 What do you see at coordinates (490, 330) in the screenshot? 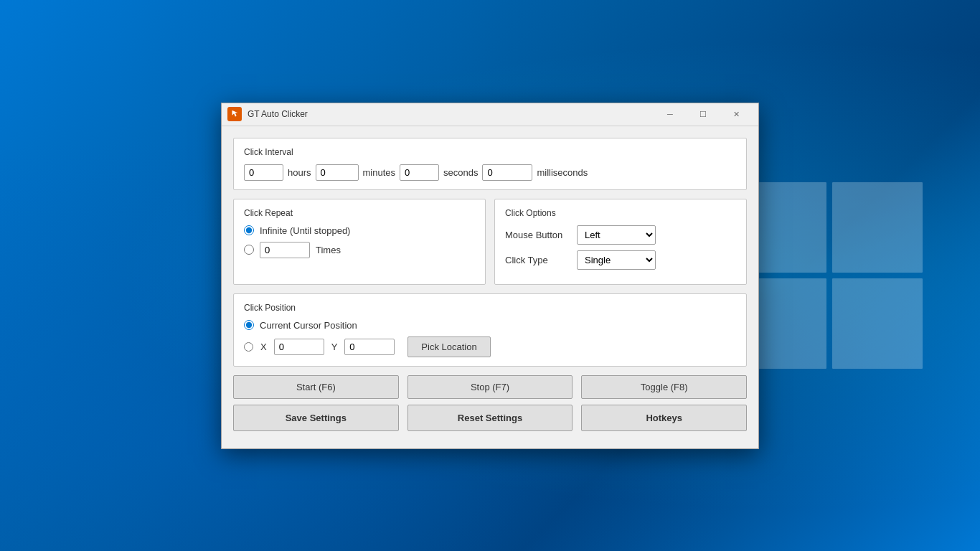
I see `click-position-section: Click Position Current Cursor Position X…` at bounding box center [490, 330].